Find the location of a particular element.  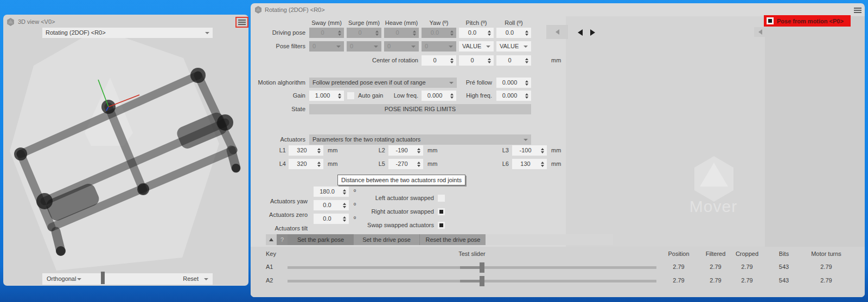

actuators-zero-label: Actuators zero is located at coordinates (279, 215).